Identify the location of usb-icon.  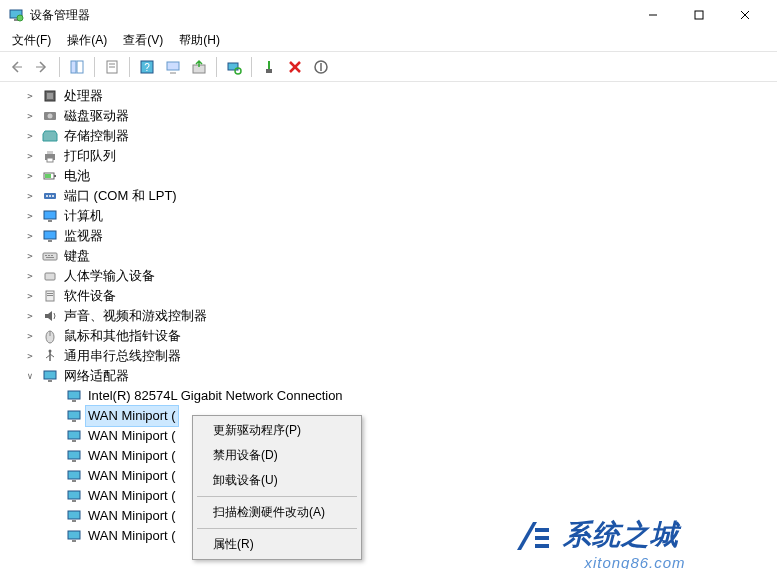
(50, 356).